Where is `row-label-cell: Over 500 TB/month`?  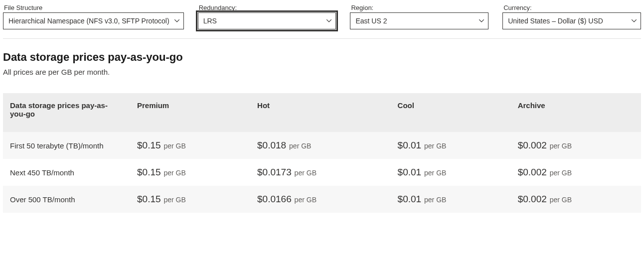
row-label-cell: Over 500 TB/month is located at coordinates (67, 199).